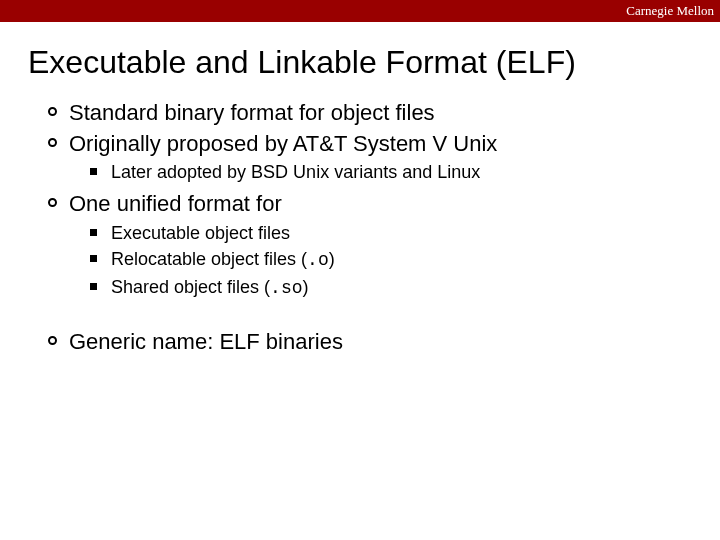 The image size is (720, 540). Describe the element at coordinates (405, 288) in the screenshot. I see `sub-bullet-item: Shared object files (.so)` at that location.